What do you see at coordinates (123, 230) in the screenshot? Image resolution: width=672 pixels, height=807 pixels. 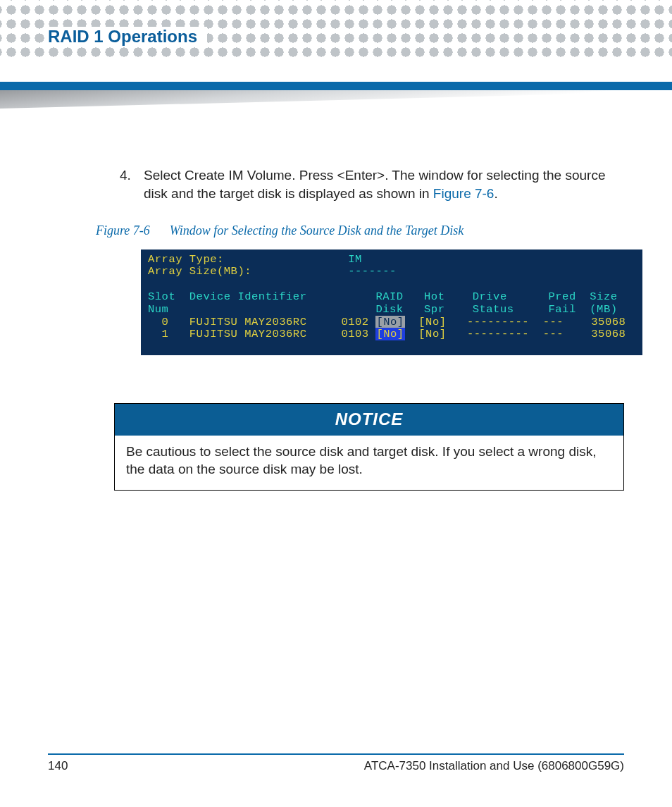 I see `figure-label: Figure 7-6` at bounding box center [123, 230].